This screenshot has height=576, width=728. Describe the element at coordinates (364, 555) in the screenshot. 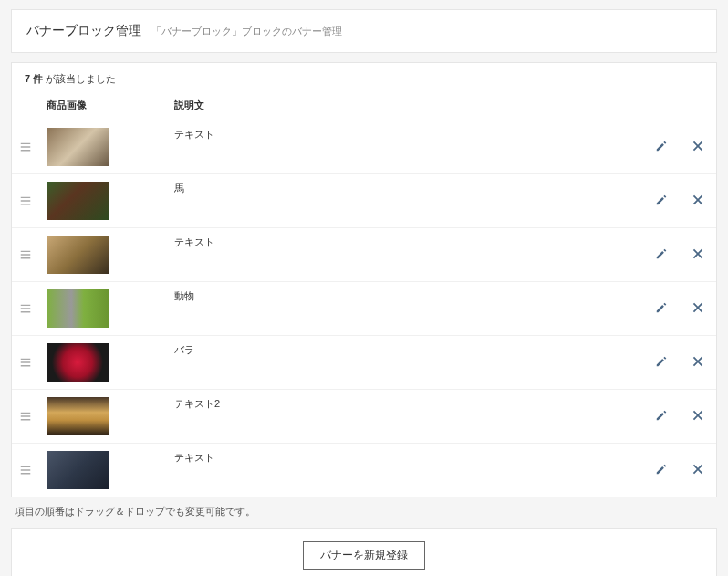

I see `register-banner-button: バナーを新規登録` at that location.